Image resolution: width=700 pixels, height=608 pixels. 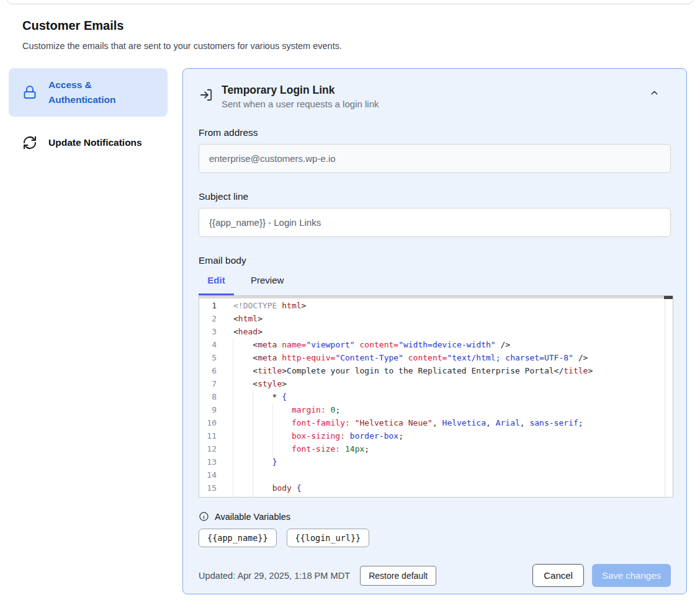 What do you see at coordinates (212, 383) in the screenshot?
I see `line-number: 7` at bounding box center [212, 383].